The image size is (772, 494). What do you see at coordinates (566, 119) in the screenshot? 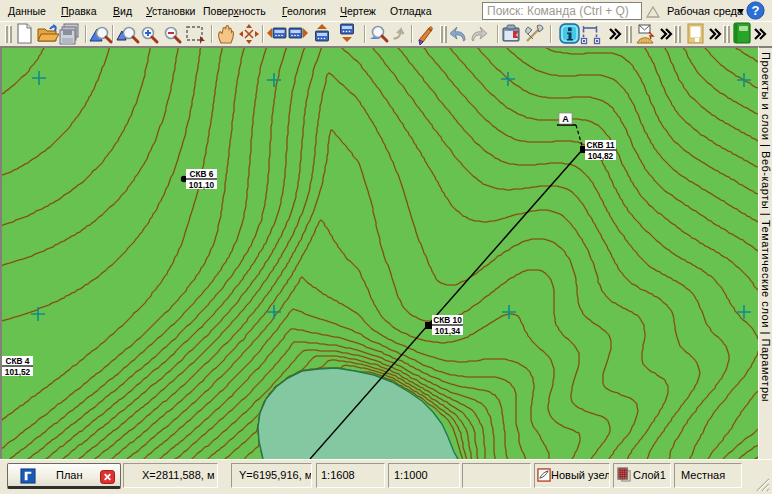
I see `svg-text: А` at bounding box center [566, 119].